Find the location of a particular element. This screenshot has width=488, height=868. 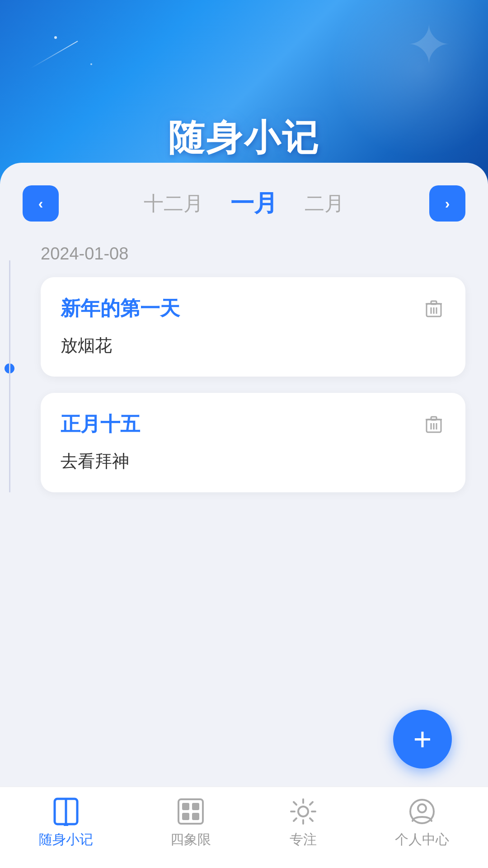

note-card-2-header: 正月十五 is located at coordinates (253, 424).